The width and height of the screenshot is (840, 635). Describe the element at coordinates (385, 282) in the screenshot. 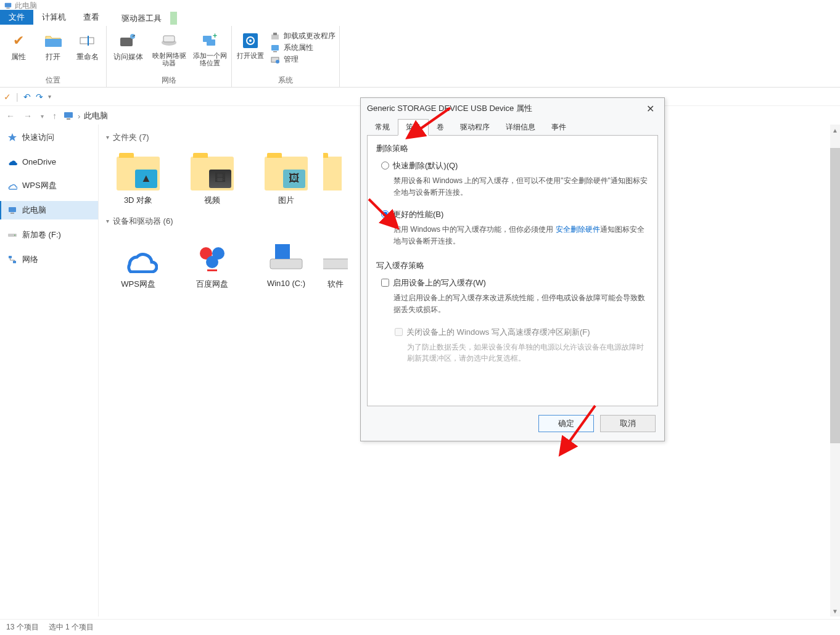

I see `checkbox-enable-write-cache` at that location.